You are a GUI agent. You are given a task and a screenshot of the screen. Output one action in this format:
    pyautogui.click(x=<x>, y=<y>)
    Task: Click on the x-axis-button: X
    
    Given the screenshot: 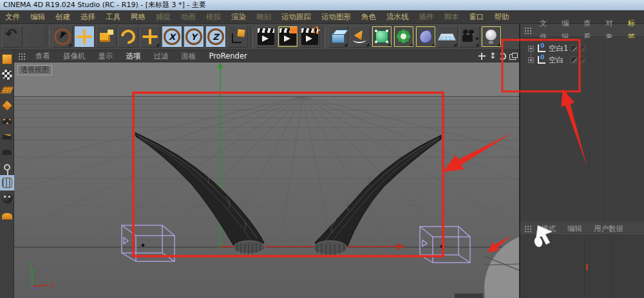 What is the action you would take?
    pyautogui.click(x=172, y=37)
    